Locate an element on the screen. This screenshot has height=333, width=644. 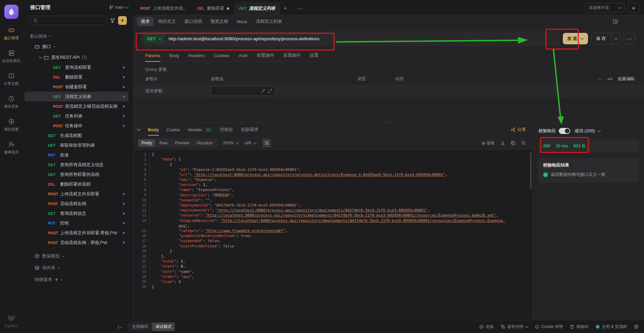
request-tab: GET 流程定义列表 is located at coordinates (257, 8).